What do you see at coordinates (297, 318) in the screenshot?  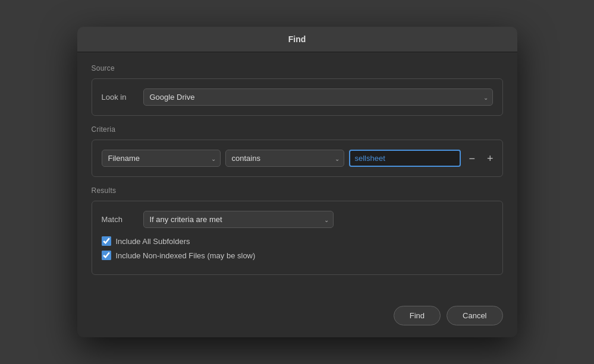 I see `dialog-footer: Find Cancel` at bounding box center [297, 318].